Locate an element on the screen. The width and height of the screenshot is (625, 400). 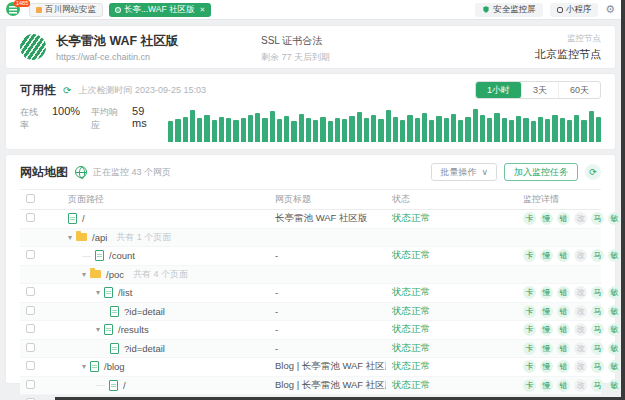
chevron-down-icon: ∨ is located at coordinates (484, 172).